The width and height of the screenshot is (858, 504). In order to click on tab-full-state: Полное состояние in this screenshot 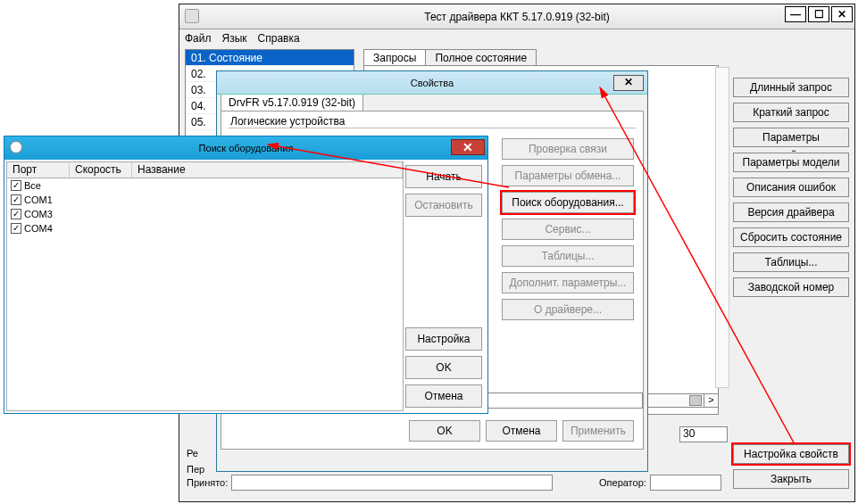, I will do `click(480, 58)`.